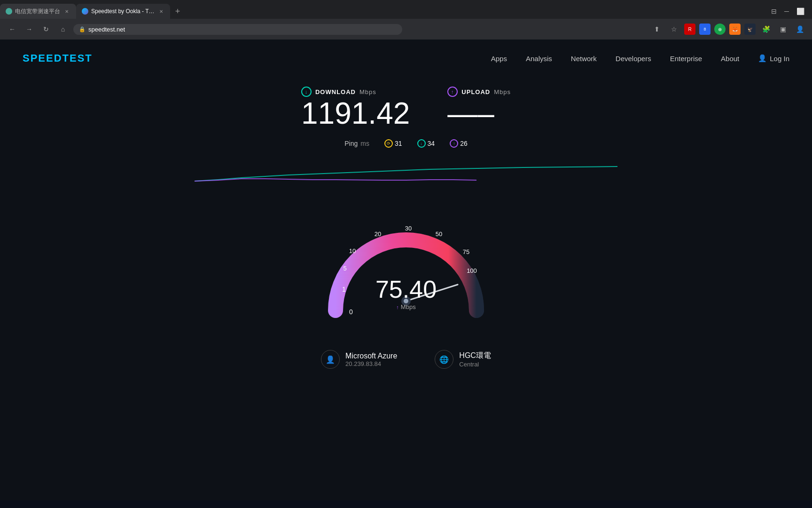  What do you see at coordinates (371, 359) in the screenshot?
I see `server-text-left: Microsoft Azure 20.239.83.84` at bounding box center [371, 359].